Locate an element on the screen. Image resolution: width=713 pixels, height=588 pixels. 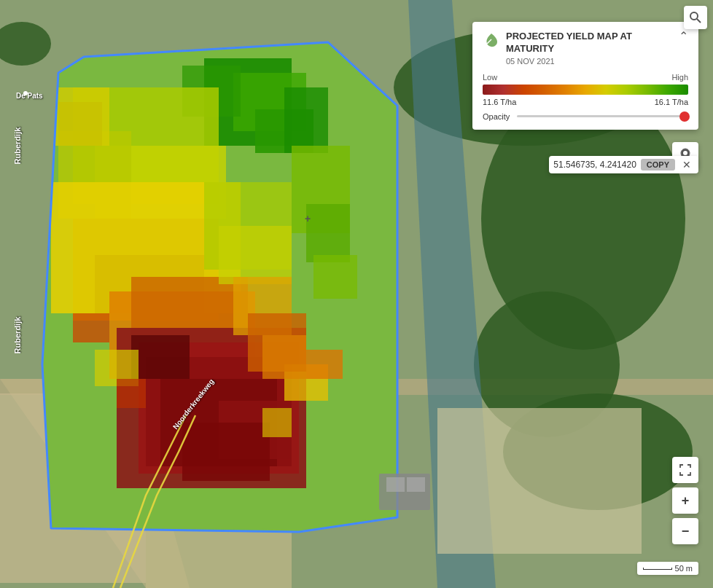
opacity-slider-thumb is located at coordinates (685, 117).